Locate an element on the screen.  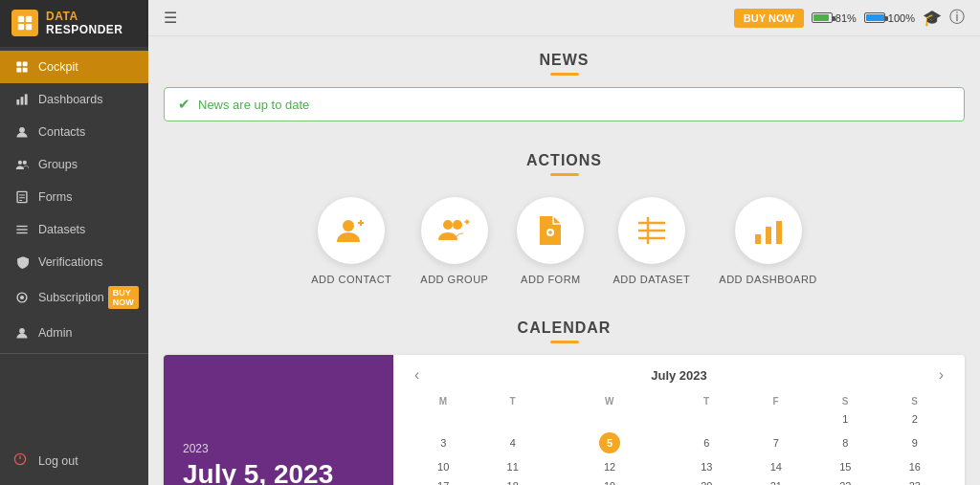
add-group-circle is located at coordinates (455, 231).